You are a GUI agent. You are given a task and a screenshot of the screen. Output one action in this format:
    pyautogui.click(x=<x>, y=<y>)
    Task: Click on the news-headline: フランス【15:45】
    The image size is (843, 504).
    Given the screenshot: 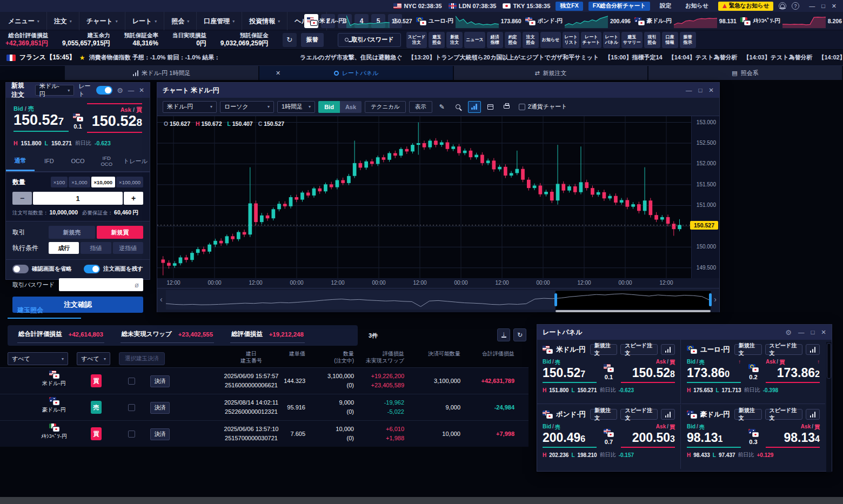 What is the action you would take?
    pyautogui.click(x=48, y=57)
    